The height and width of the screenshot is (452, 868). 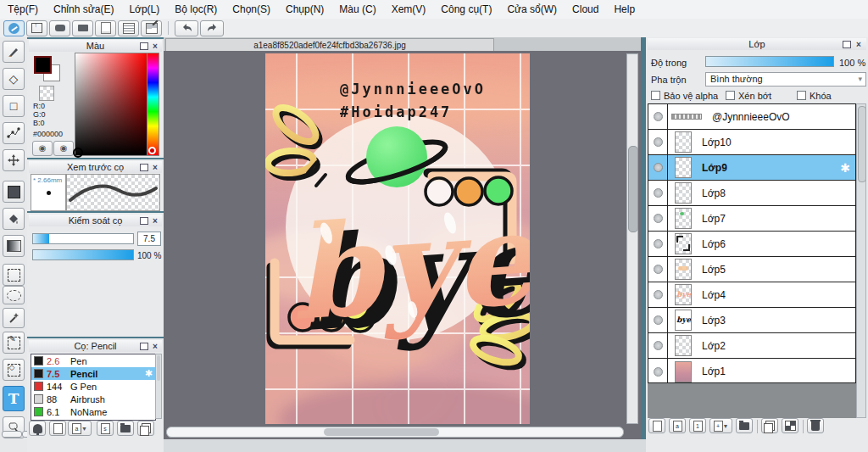 What do you see at coordinates (83, 29) in the screenshot?
I see `message-button` at bounding box center [83, 29].